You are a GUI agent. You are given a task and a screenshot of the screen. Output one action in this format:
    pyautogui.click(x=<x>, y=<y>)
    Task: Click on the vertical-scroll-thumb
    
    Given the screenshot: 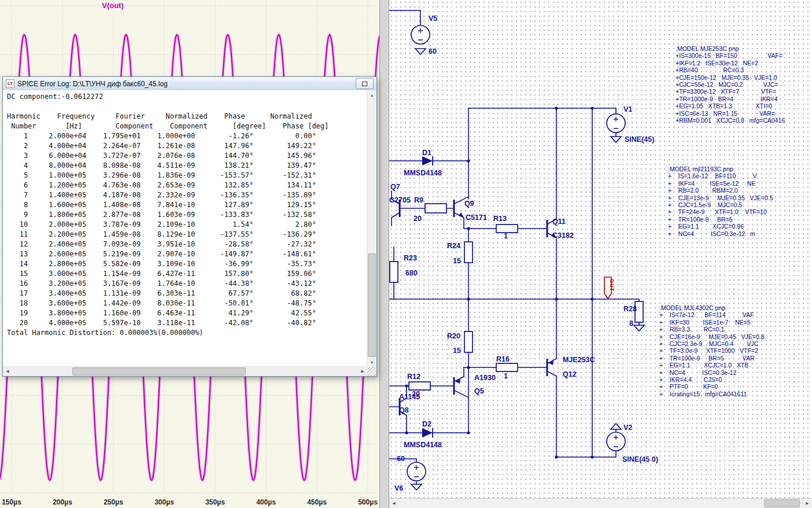 What is the action you would take?
    pyautogui.click(x=372, y=305)
    